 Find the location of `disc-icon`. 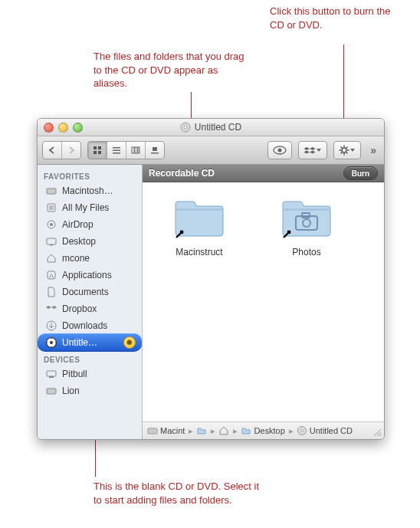

disc-icon is located at coordinates (185, 127).